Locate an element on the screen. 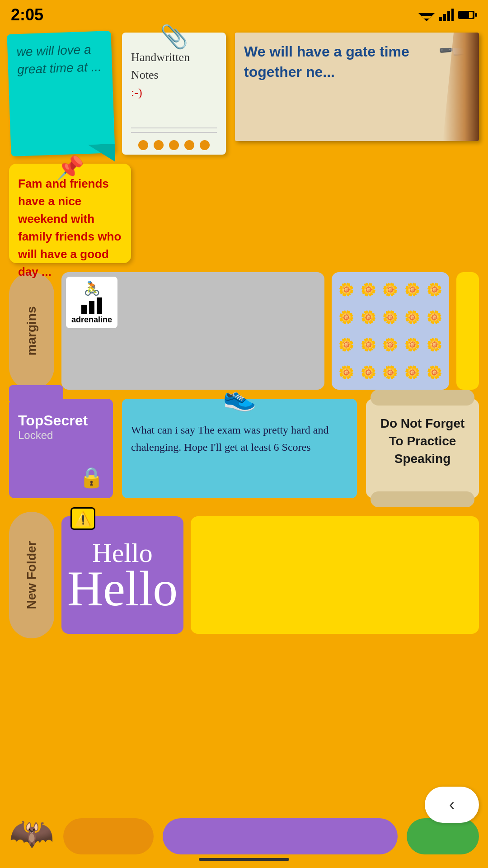 The width and height of the screenshot is (488, 868). bottom-area: 🦇 is located at coordinates (244, 823).